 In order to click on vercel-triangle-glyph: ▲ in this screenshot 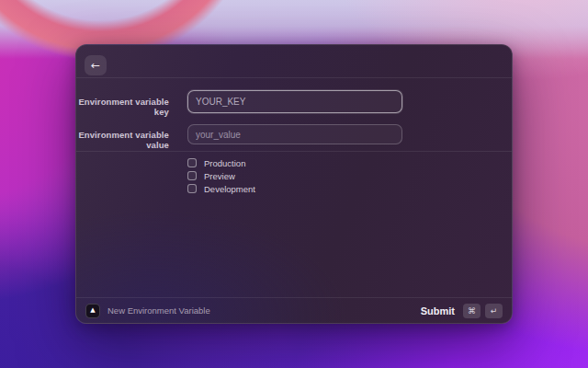, I will do `click(92, 311)`.